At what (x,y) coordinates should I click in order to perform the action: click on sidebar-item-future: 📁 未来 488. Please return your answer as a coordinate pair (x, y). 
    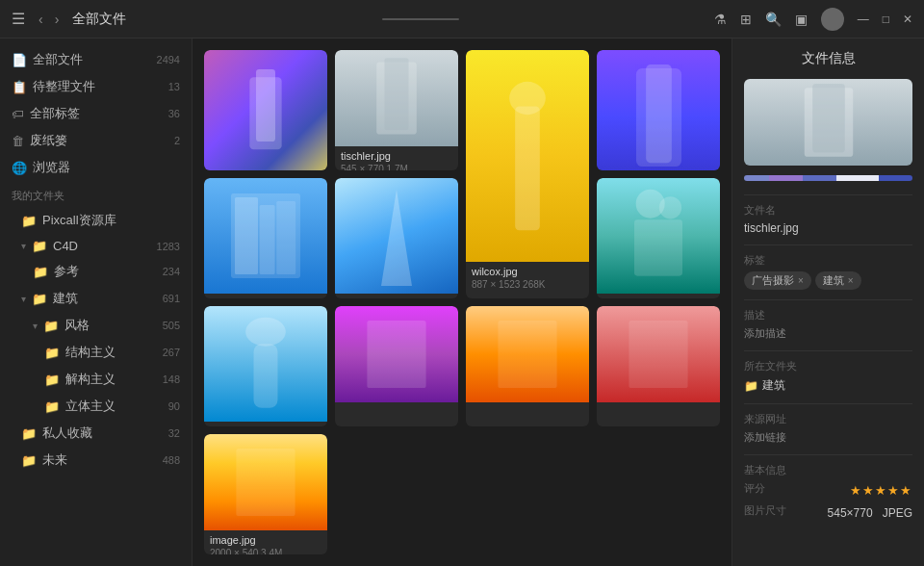
    Looking at the image, I should click on (96, 460).